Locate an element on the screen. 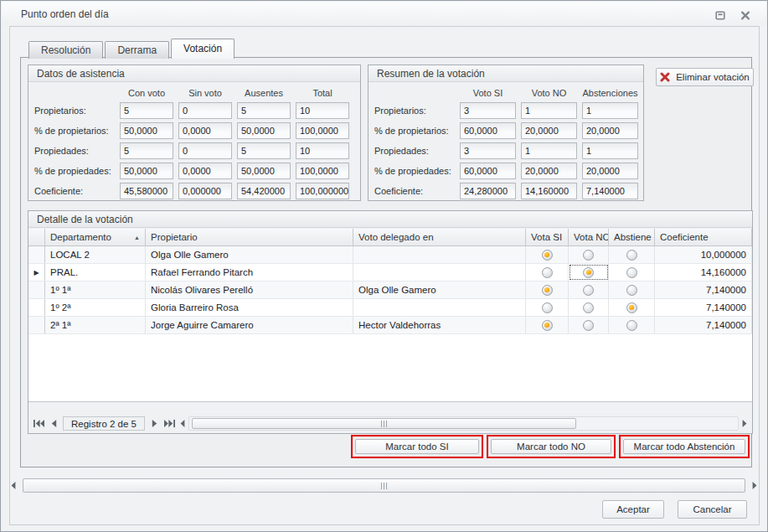  value-field: 7,140000 is located at coordinates (610, 191).